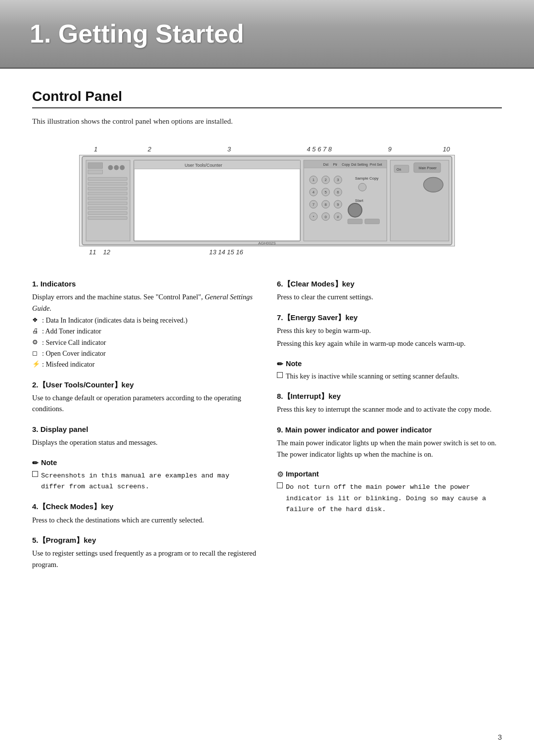  Describe the element at coordinates (144, 354) in the screenshot. I see `indicator-open-cover: ◻ : Open Cover indicator` at that location.